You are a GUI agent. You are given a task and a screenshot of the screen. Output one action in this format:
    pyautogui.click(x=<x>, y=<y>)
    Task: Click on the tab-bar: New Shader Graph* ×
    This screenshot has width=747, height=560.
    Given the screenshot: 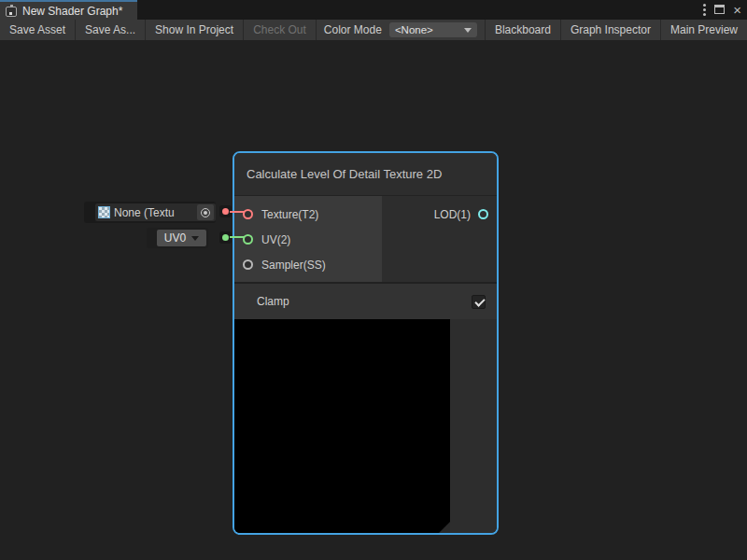 What is the action you would take?
    pyautogui.click(x=374, y=9)
    